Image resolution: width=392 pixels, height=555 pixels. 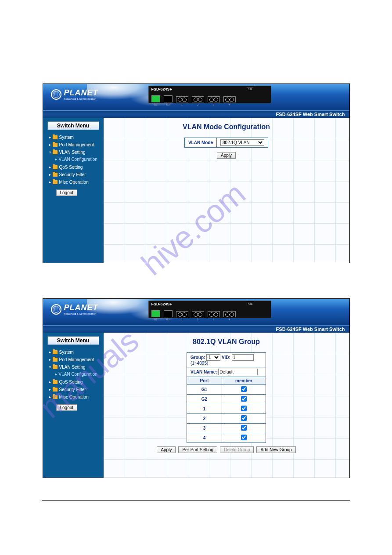 What do you see at coordinates (196, 500) in the screenshot?
I see `page-footer-line` at bounding box center [196, 500].